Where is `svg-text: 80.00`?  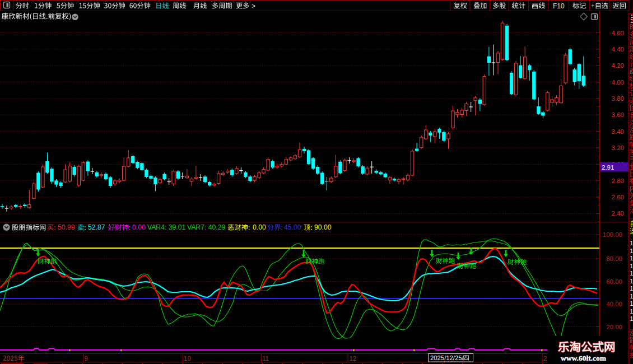
svg-text: 80.00 is located at coordinates (614, 259).